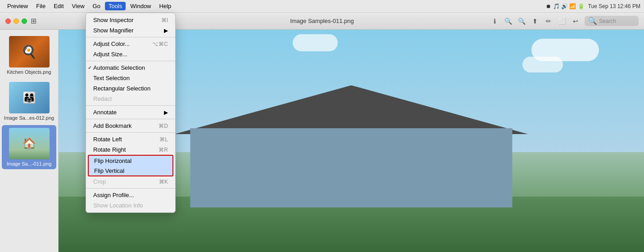 This screenshot has height=252, width=644. What do you see at coordinates (593, 6) in the screenshot?
I see `menubar-right: ⏺ 🎵 🔊 📶 🔋 Tue Sep 13 12:46 PM` at bounding box center [593, 6].